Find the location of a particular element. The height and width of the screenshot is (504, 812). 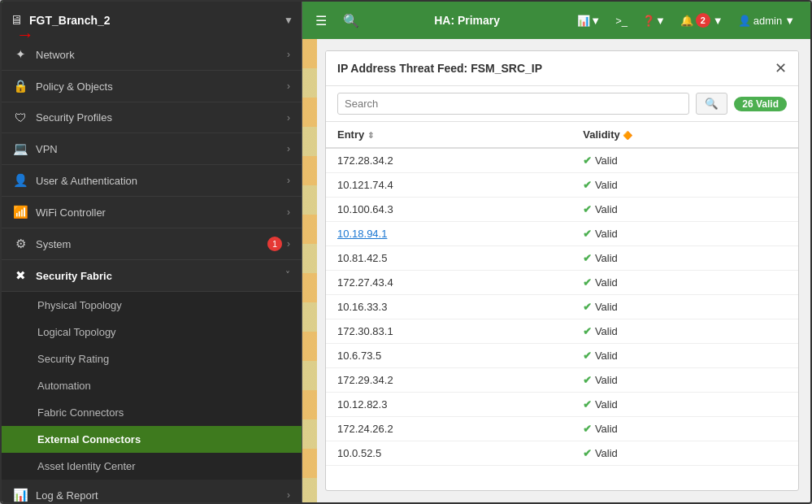

subitem-label: External Connectors is located at coordinates (89, 439).